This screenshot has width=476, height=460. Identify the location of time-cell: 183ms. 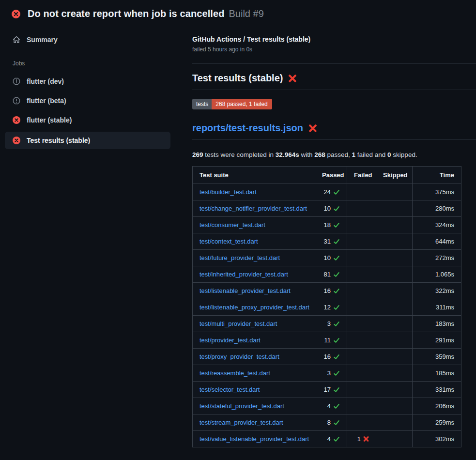
(437, 324).